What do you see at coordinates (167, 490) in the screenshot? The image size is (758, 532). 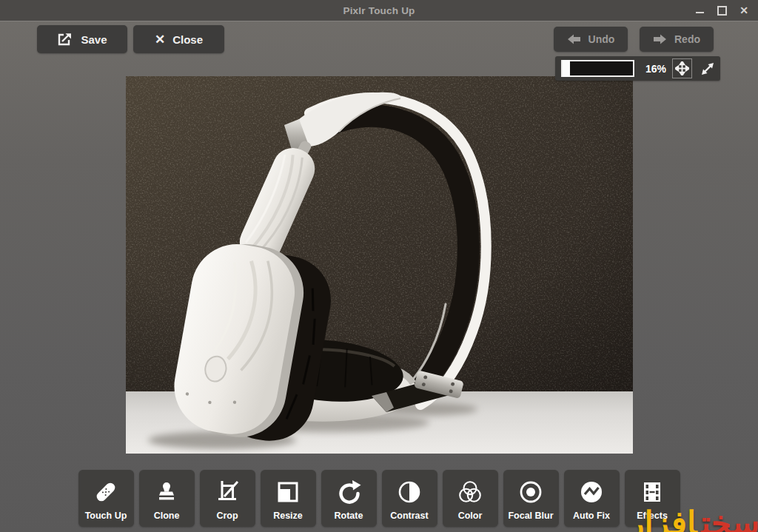 I see `stamp-icon` at bounding box center [167, 490].